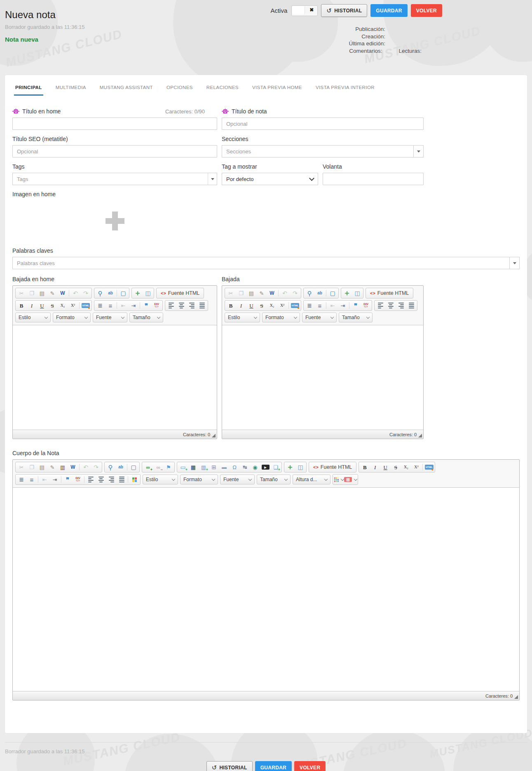  What do you see at coordinates (223, 89) in the screenshot?
I see `tab-relaciones: RELACIONES` at bounding box center [223, 89].